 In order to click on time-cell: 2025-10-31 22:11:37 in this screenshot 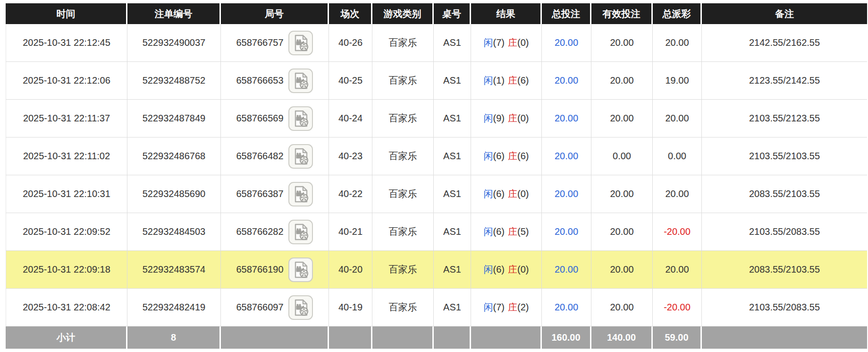, I will do `click(67, 119)`.